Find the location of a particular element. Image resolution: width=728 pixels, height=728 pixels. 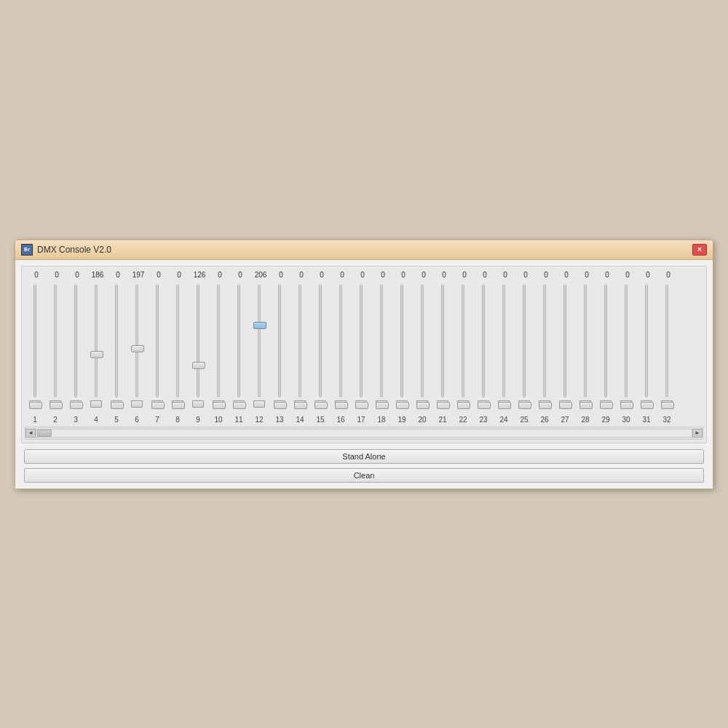

scroll-thumb is located at coordinates (44, 433).